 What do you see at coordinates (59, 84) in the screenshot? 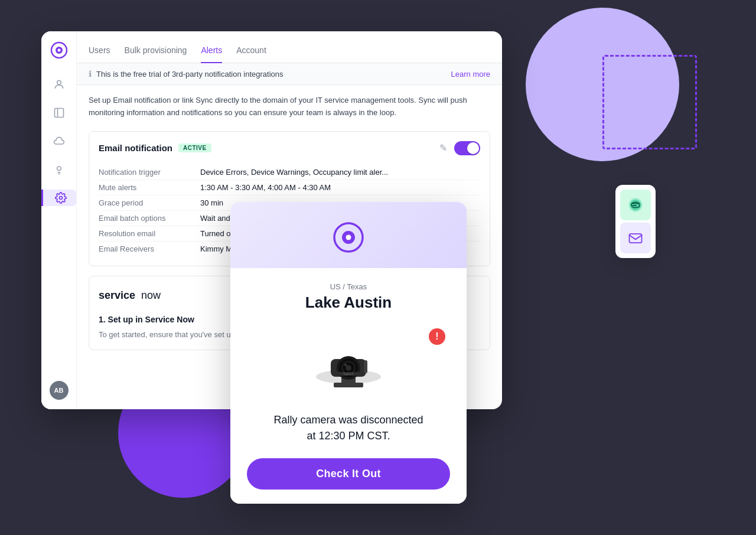
I see `sidebar-icon-users` at bounding box center [59, 84].